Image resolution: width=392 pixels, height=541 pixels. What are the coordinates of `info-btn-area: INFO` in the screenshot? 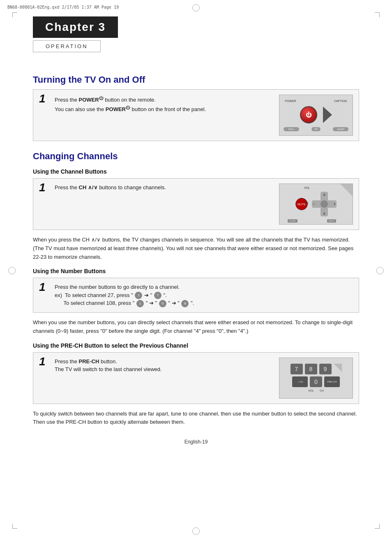 It's located at (332, 221).